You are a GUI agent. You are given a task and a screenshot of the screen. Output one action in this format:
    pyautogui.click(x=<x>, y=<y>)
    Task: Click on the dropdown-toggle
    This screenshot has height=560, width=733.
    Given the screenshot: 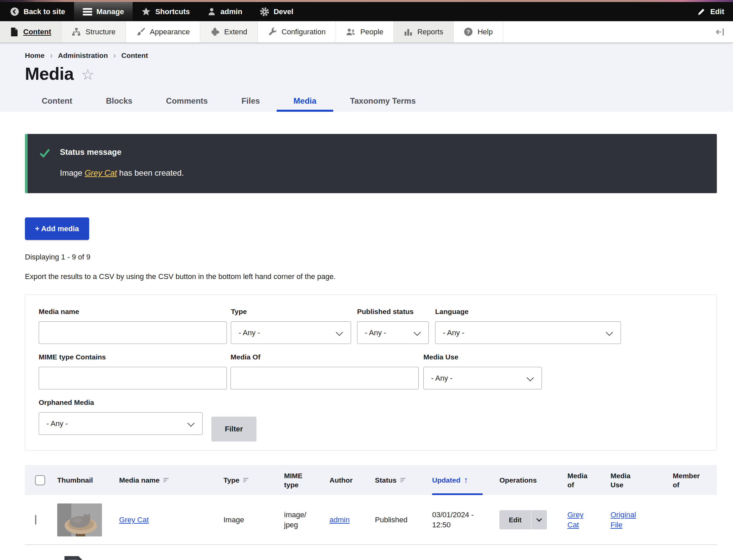 What is the action you would take?
    pyautogui.click(x=539, y=520)
    